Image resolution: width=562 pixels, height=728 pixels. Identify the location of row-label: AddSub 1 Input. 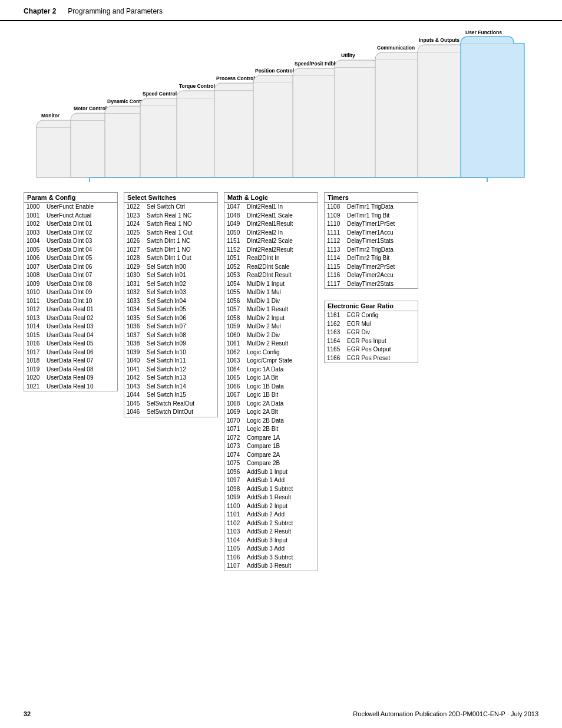
(267, 473).